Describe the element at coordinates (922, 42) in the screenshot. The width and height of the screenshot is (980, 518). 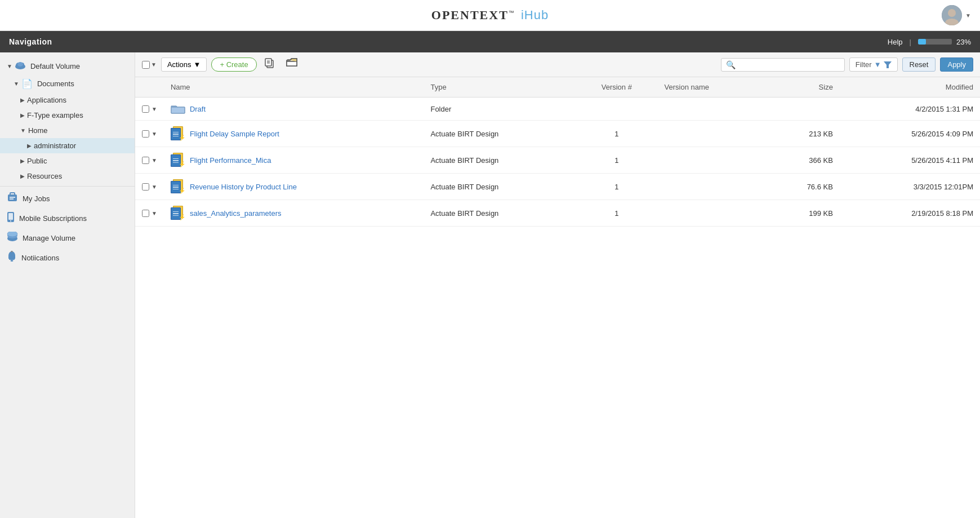
I see `progress-bar-fill` at that location.